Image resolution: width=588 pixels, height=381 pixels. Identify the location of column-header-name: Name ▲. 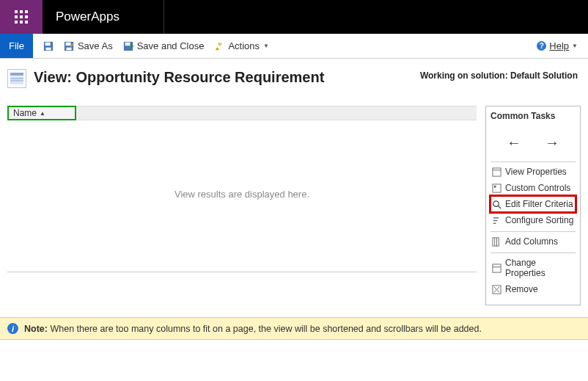
(42, 113).